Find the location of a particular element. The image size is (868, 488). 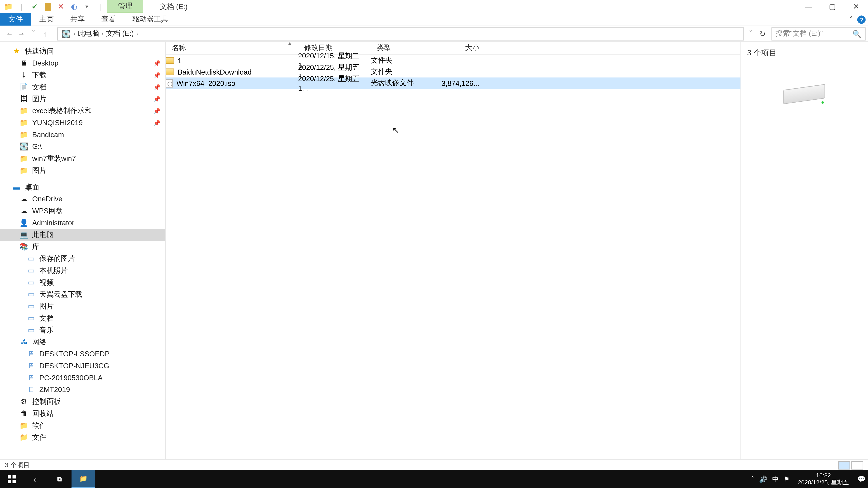

action-center-icon: 💬 is located at coordinates (861, 479).